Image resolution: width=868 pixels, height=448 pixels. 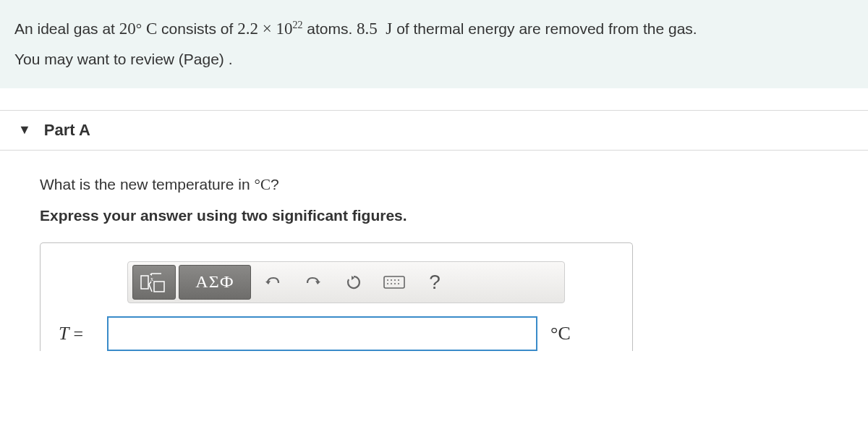 What do you see at coordinates (323, 334) in the screenshot?
I see `answer-input` at bounding box center [323, 334].